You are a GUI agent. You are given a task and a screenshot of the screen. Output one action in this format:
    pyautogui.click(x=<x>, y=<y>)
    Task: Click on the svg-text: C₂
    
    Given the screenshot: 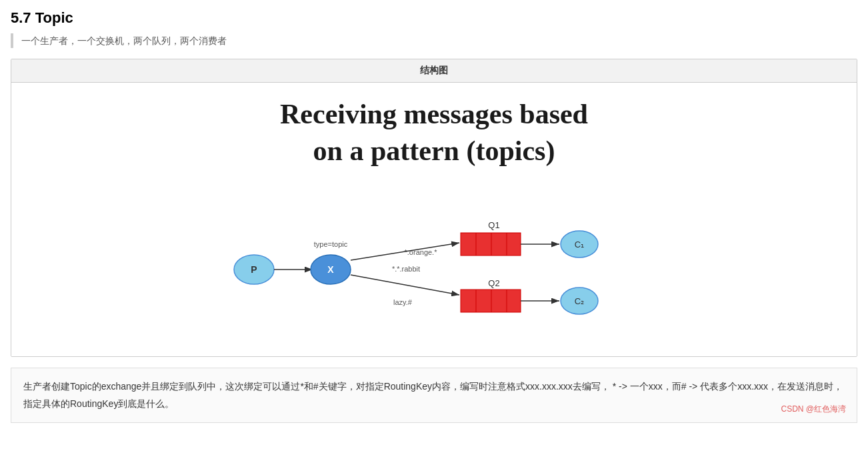 What is the action you would take?
    pyautogui.click(x=579, y=302)
    